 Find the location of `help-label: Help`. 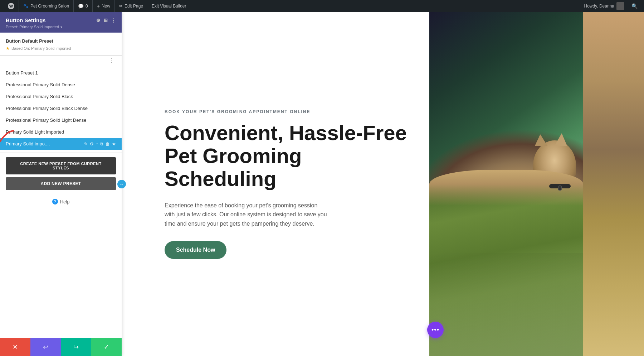

help-label: Help is located at coordinates (65, 202).